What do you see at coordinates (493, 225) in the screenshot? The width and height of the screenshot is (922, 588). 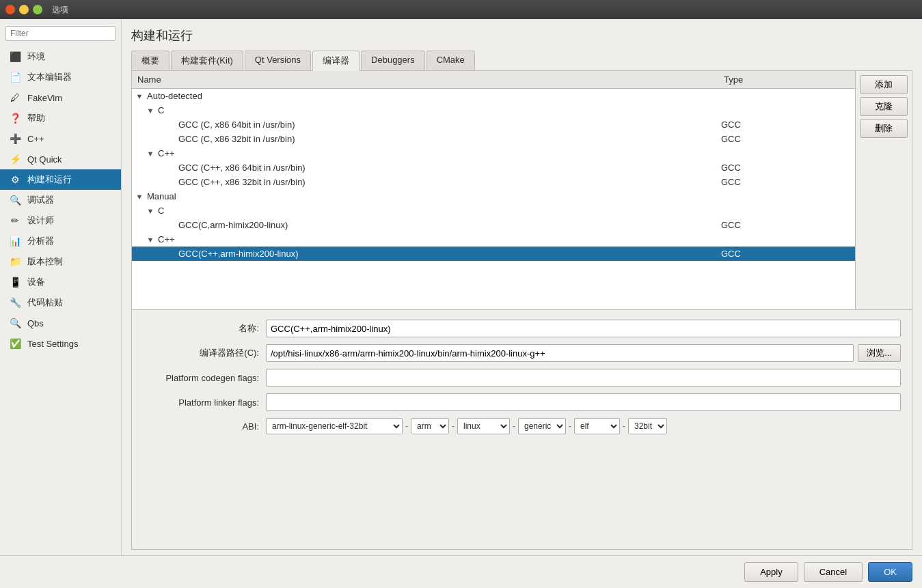 I see `tree-row: GCC(C,arm-himix200-linux) GCC` at bounding box center [493, 225].